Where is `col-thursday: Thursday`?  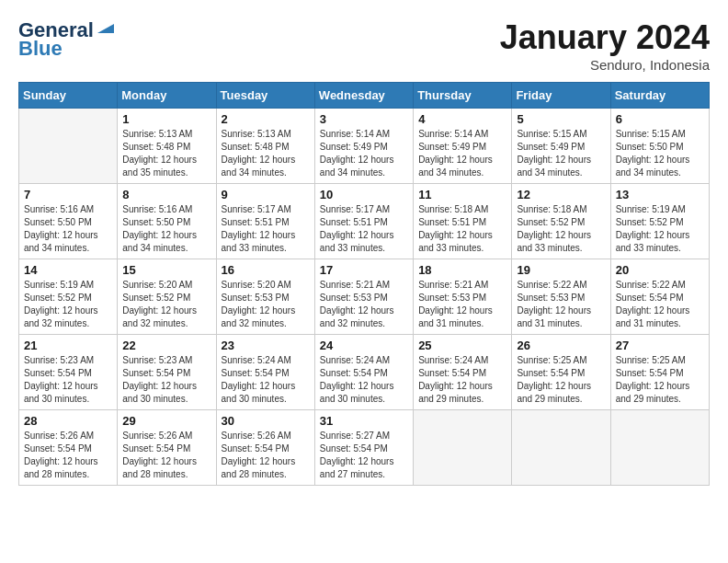 col-thursday: Thursday is located at coordinates (463, 96).